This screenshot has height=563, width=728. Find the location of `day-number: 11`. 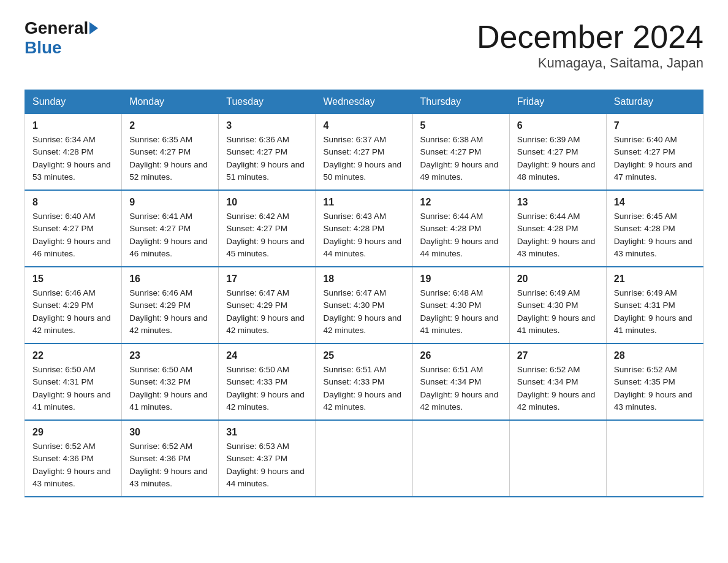

day-number: 11 is located at coordinates (364, 202).